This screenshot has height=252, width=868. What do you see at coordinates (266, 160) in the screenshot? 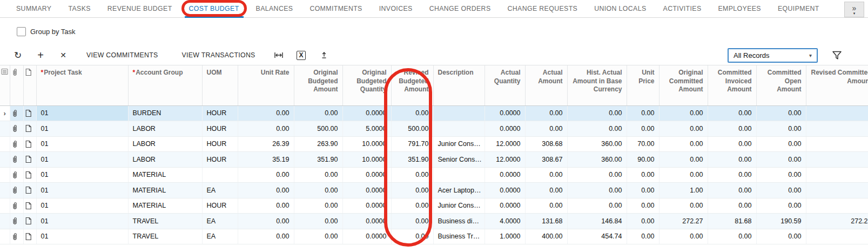
I see `cell-unit_rate: 35.19` at bounding box center [266, 160].